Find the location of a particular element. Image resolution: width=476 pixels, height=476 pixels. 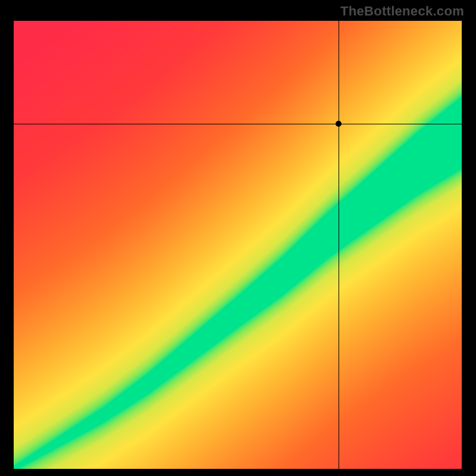

marker-dot is located at coordinates (339, 124).